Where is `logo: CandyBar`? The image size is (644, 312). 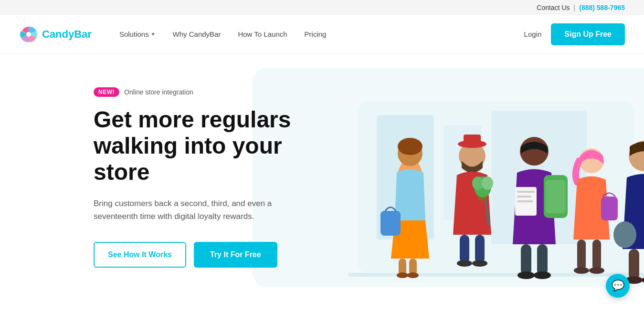
logo: CandyBar is located at coordinates (55, 34).